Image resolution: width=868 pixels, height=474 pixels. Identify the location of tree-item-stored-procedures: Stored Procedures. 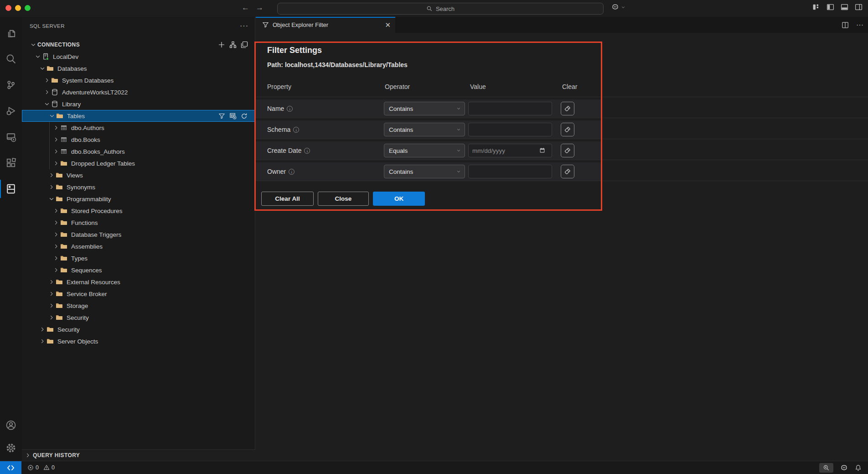
(139, 211).